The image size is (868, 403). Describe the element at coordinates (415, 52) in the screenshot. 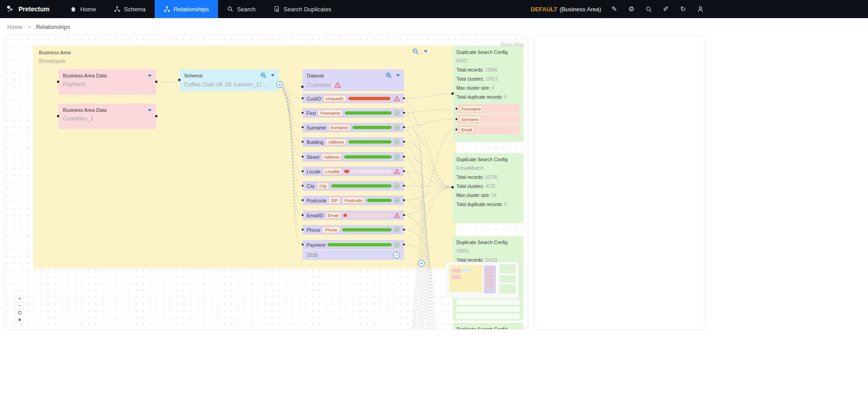

I see `zoom-out-icon` at that location.